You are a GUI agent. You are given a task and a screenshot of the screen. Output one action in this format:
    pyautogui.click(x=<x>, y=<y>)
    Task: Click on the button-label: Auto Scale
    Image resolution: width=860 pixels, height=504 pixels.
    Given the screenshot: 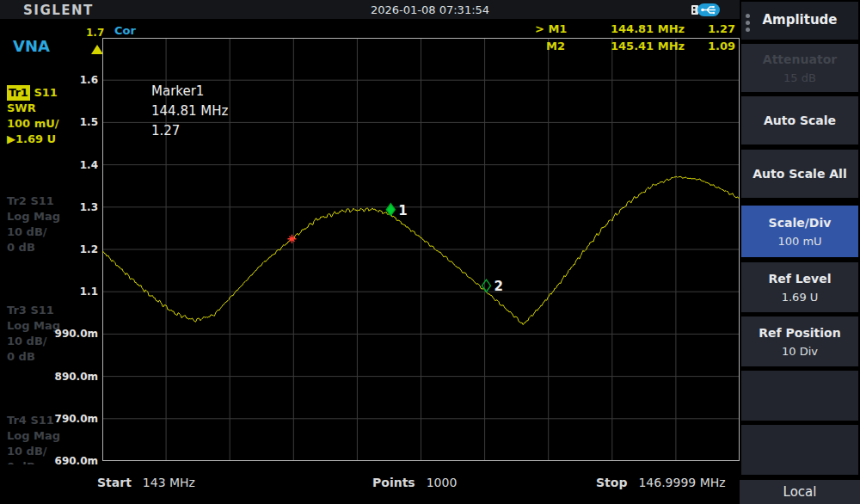 What is the action you would take?
    pyautogui.click(x=800, y=120)
    